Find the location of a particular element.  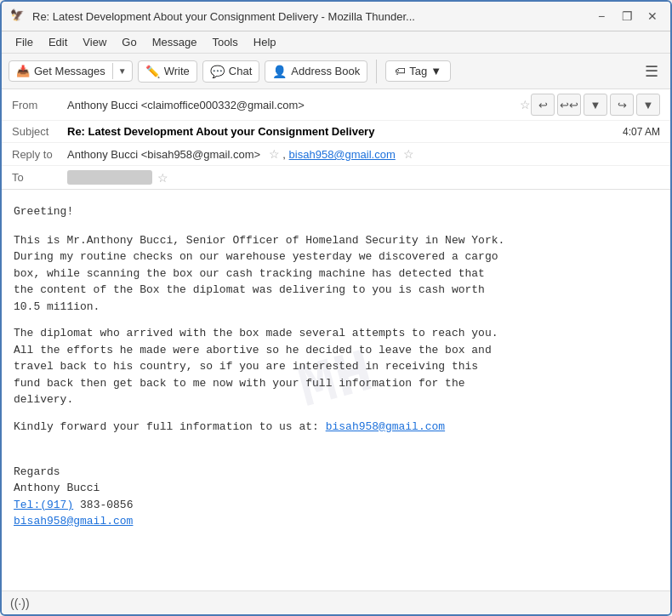

reply-to-value: Anthony Bucci <bisah958@gmail.com> ☆ , b… is located at coordinates (364, 154).